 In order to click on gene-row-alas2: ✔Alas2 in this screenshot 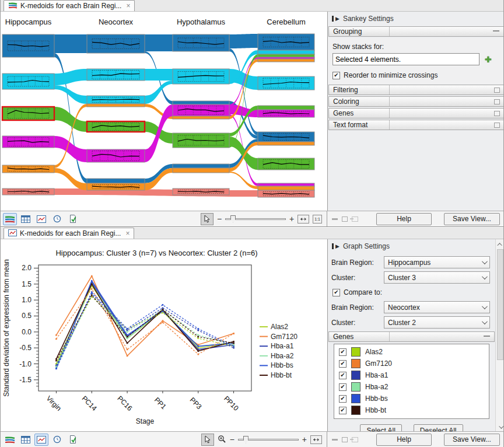, I will do `click(412, 352)`.